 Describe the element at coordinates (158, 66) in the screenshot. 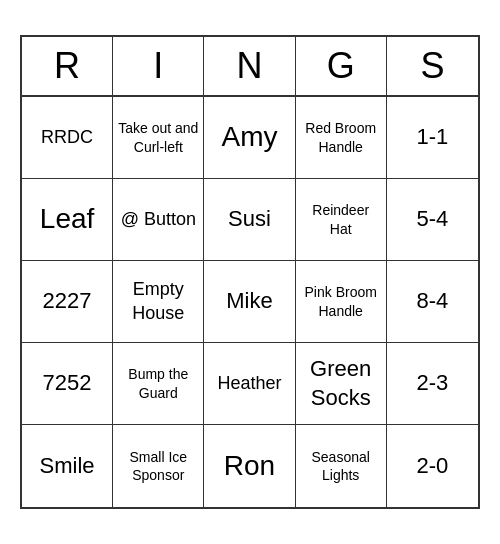

I see `header-letter-i: I` at that location.